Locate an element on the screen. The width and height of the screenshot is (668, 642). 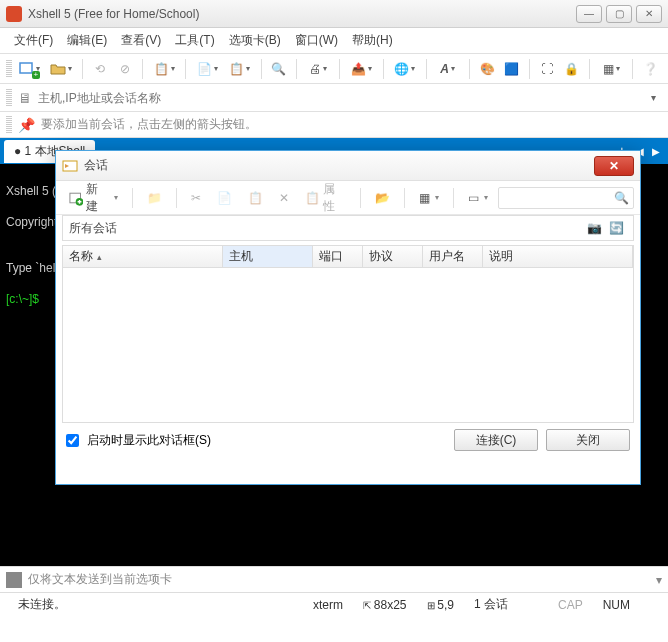
dialog-search: 🔍 is located at coordinates (566, 198).